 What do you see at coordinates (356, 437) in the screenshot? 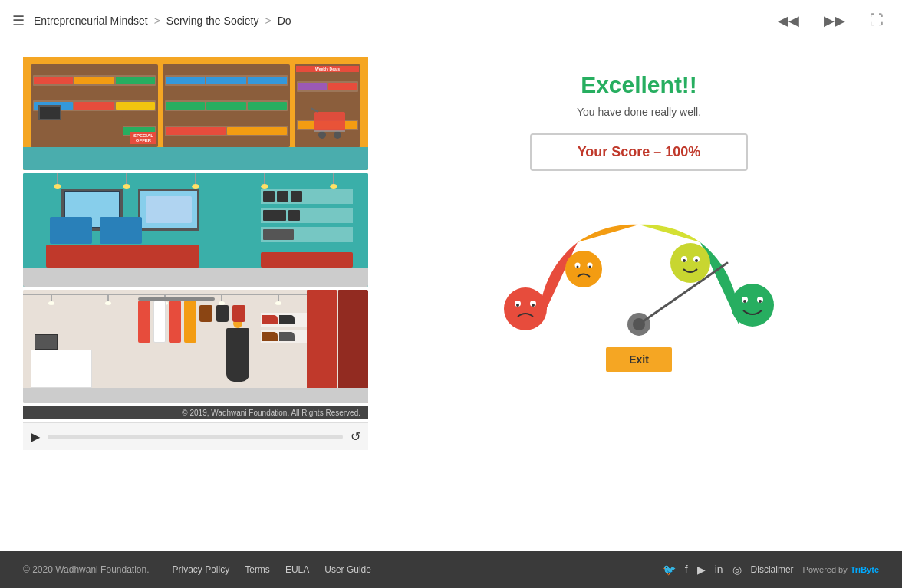
I see `refresh-button: ↺` at bounding box center [356, 437].